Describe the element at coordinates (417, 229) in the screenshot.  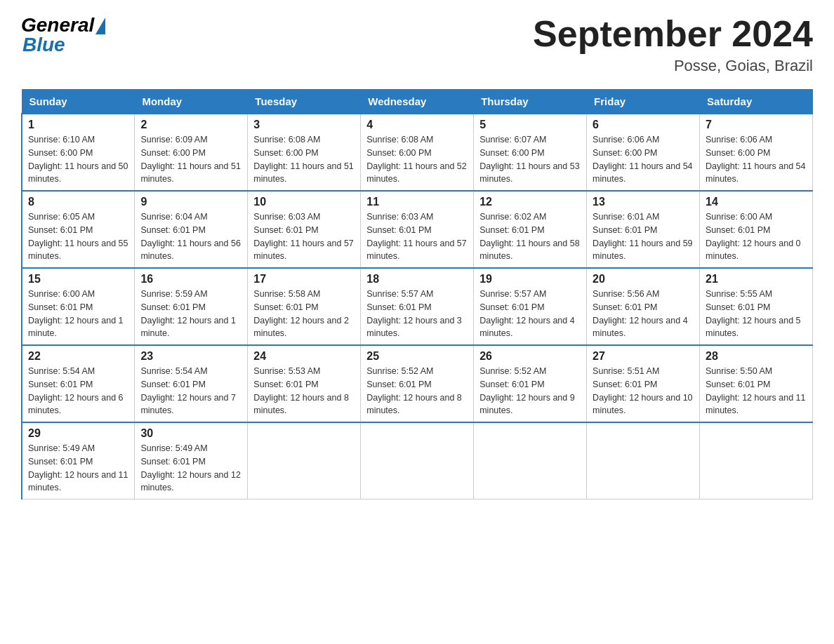
I see `calendar-week-row-2: 8Sunrise: 6:05 AMSunset: 6:01 PMDaylight…` at that location.